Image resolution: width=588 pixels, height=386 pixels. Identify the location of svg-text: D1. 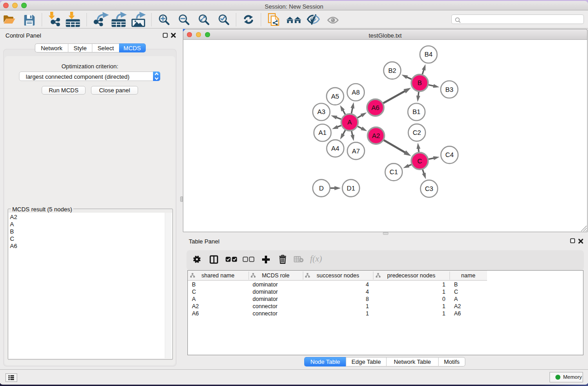
(351, 188).